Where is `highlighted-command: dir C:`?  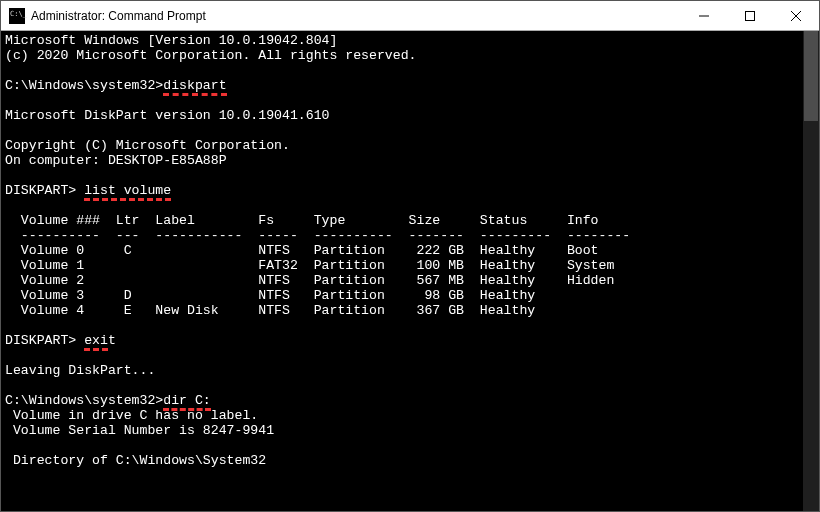
highlighted-command: dir C: is located at coordinates (186, 400).